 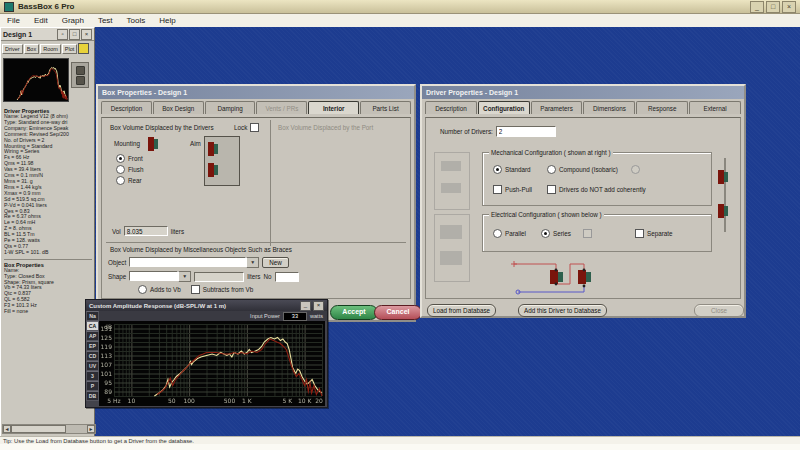 I want to click on lock-checkbox, so click(x=254, y=128).